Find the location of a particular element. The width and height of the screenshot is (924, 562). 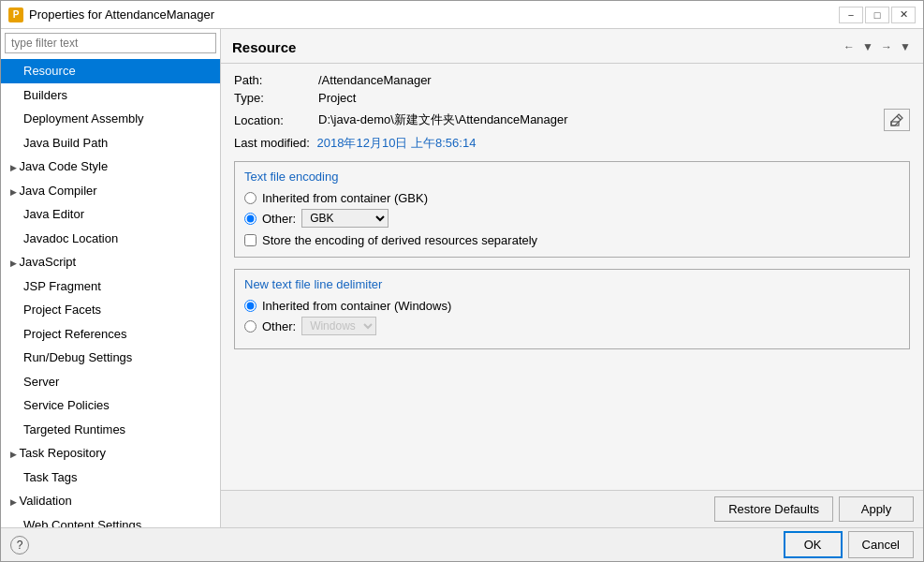

forward-button: → is located at coordinates (887, 47).